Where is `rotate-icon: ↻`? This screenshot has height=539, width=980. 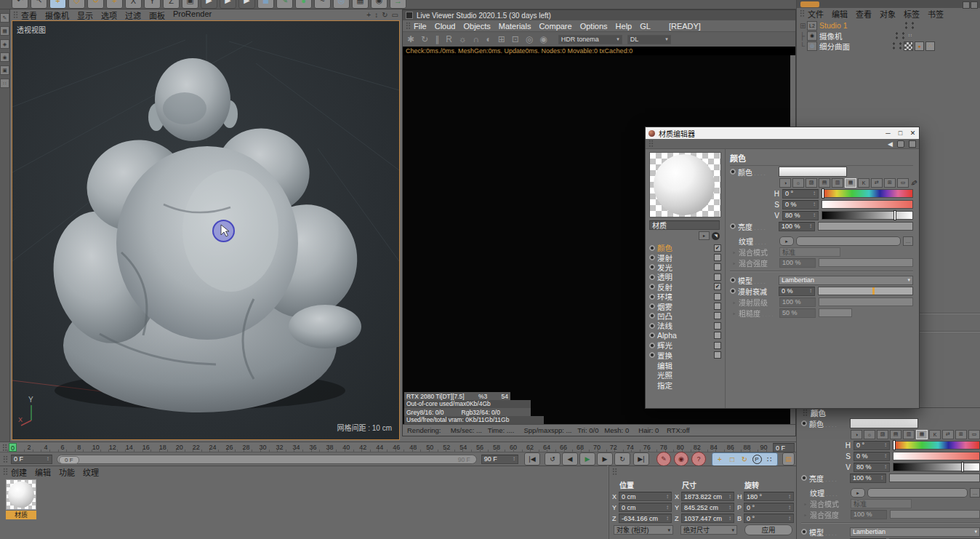 rotate-icon: ↻ is located at coordinates (96, 4).